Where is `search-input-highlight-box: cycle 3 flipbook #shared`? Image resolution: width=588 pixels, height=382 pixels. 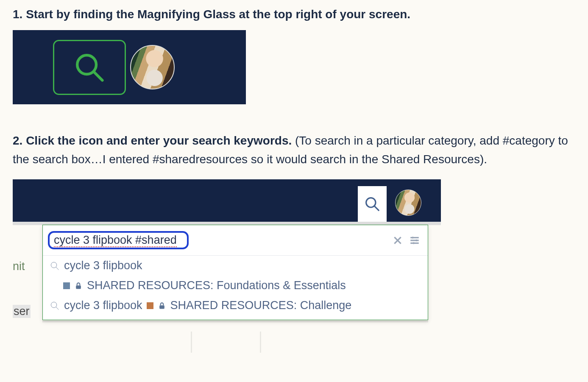 search-input-highlight-box: cycle 3 flipbook #shared is located at coordinates (118, 240).